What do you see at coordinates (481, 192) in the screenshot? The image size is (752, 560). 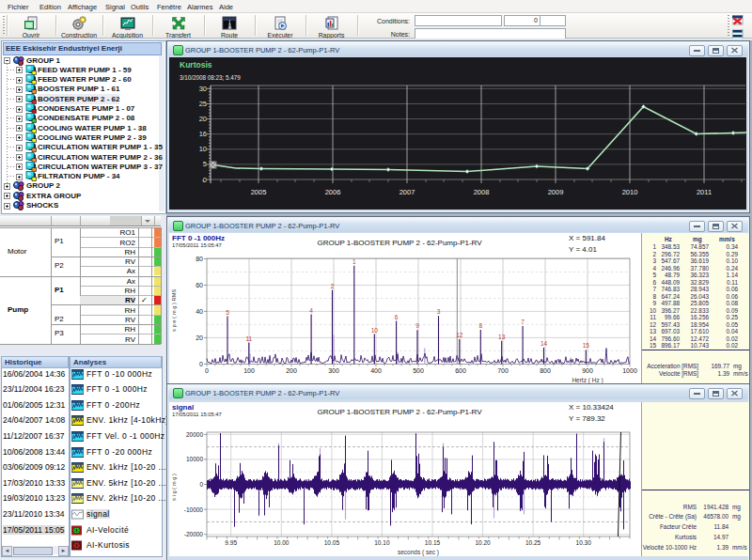 I see `svg-text: 2008` at bounding box center [481, 192].